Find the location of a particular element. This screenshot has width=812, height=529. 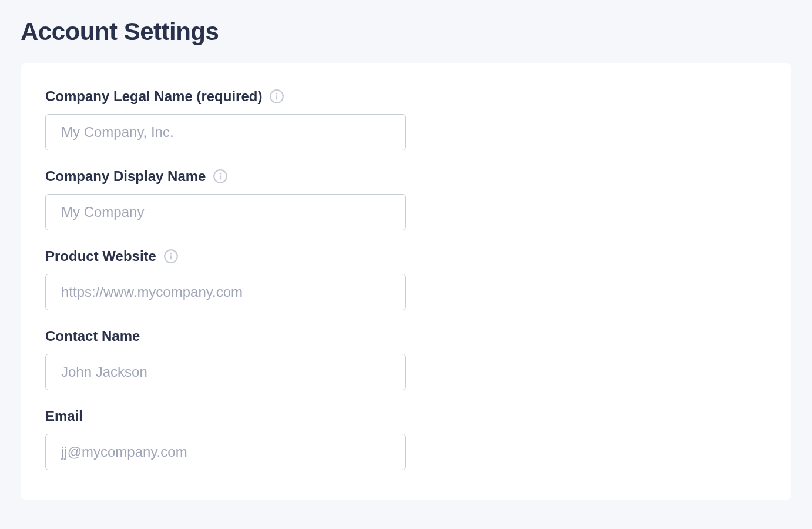

contact-name-label: Contact Name is located at coordinates (93, 336).